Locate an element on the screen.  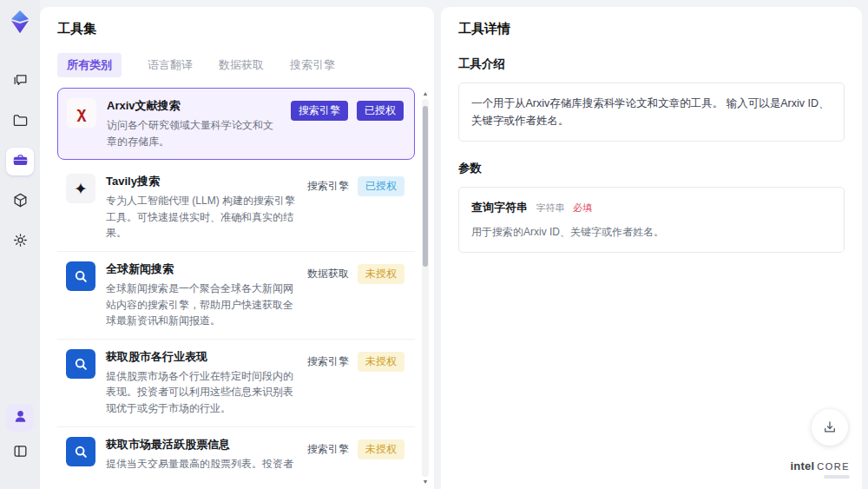
category-badge: 数据获取 is located at coordinates (328, 274).